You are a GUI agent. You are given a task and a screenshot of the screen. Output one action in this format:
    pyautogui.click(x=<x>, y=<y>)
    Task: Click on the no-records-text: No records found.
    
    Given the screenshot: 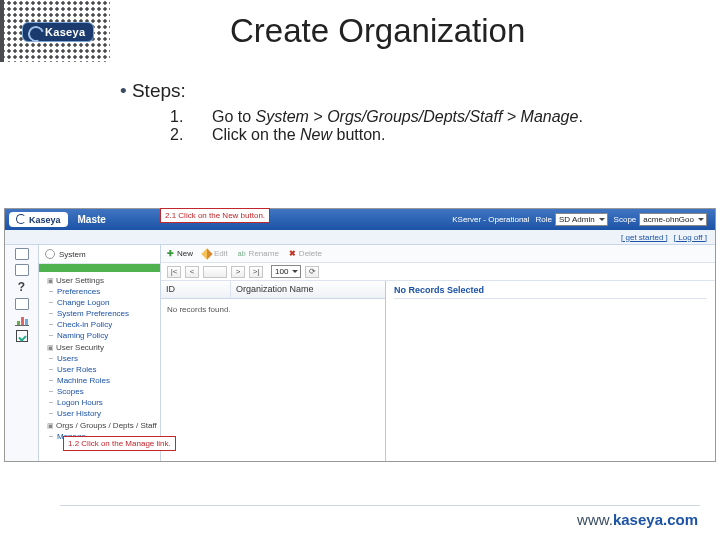 What is the action you would take?
    pyautogui.click(x=273, y=310)
    